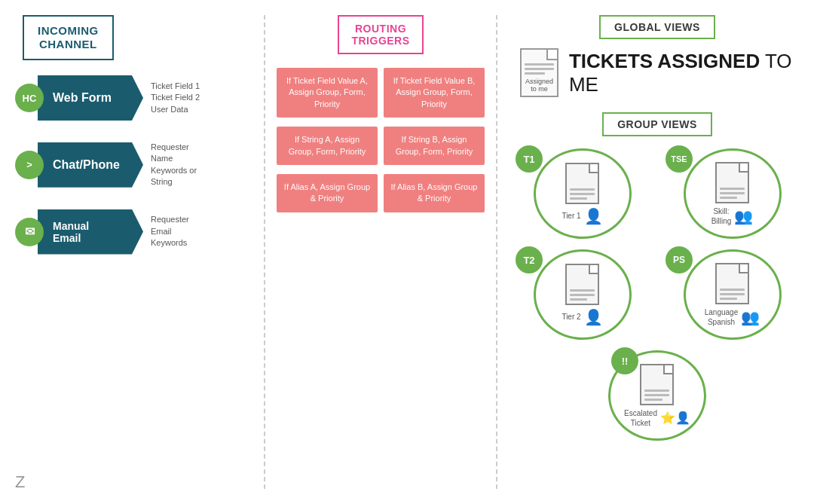  Describe the element at coordinates (733, 295) in the screenshot. I see `group-ps: PS Language Spanish 👥` at that location.